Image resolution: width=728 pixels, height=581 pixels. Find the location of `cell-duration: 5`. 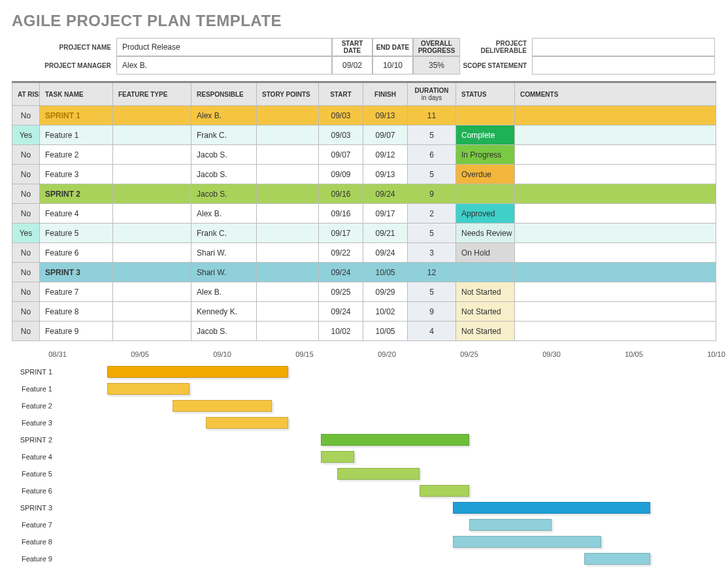

cell-duration: 5 is located at coordinates (432, 292).